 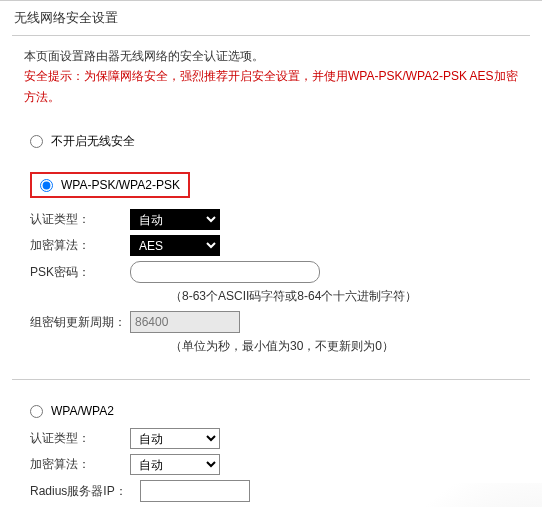 I want to click on radio-wpa, so click(x=36, y=412).